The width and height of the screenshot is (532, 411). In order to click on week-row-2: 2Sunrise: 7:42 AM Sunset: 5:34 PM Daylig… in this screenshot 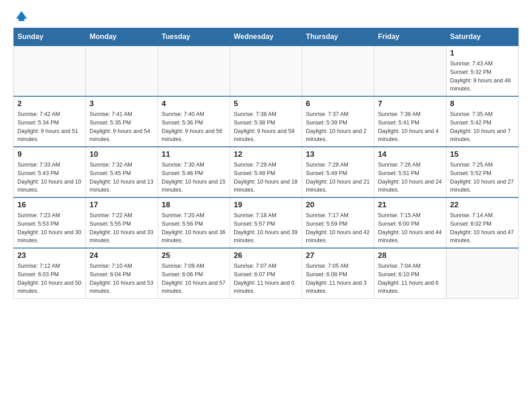, I will do `click(266, 122)`.